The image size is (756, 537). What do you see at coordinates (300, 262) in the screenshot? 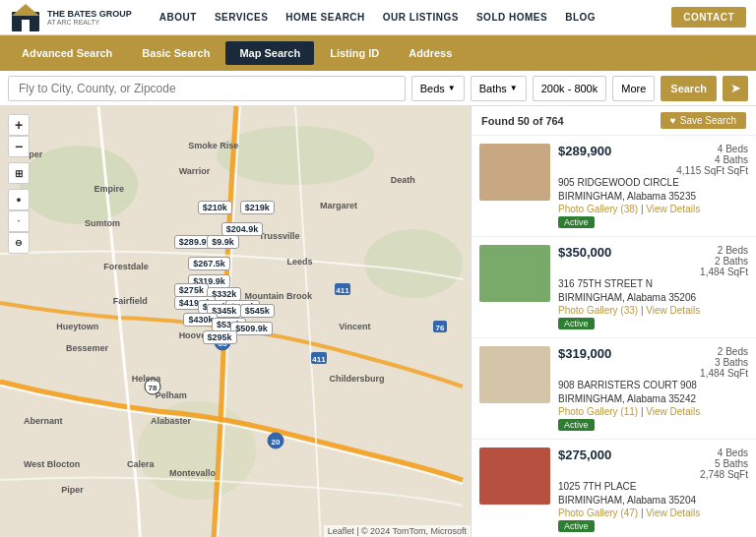
I see `city-label: Leeds` at bounding box center [300, 262].